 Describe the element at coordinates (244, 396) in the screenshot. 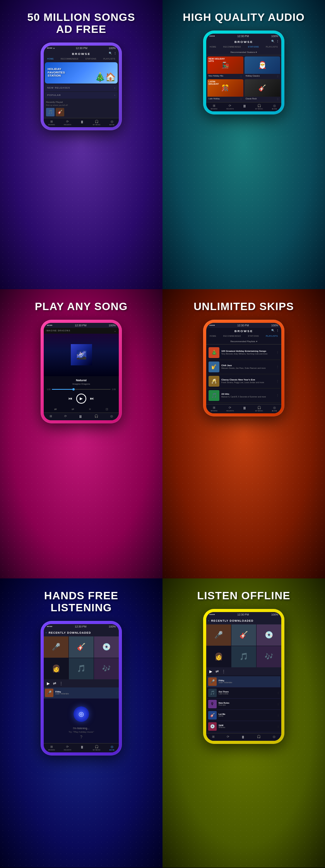

I see `playlist-item-4: 🎵 All Hits Maroon 5, Cardi B, 5 Seconds …` at that location.